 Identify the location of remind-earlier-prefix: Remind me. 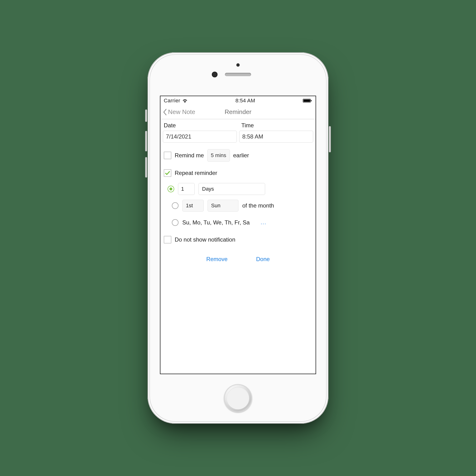
(189, 155).